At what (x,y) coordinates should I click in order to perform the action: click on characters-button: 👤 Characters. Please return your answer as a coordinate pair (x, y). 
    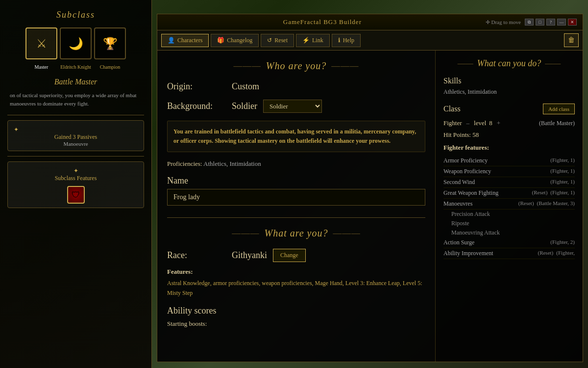
    Looking at the image, I should click on (185, 40).